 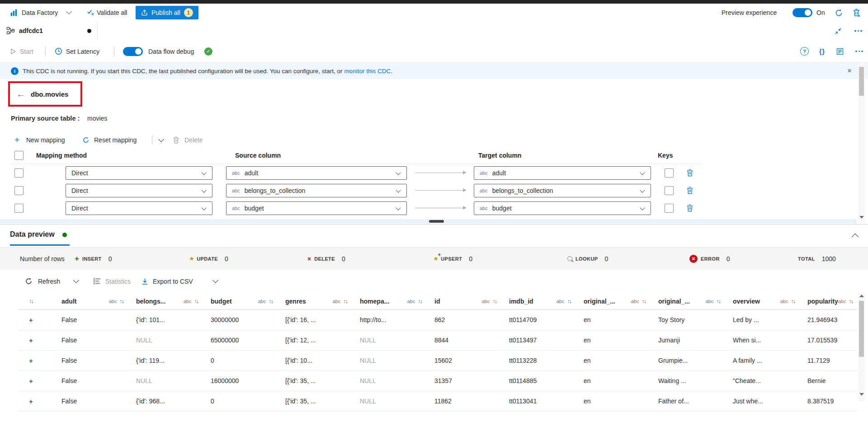 I want to click on upper-scrollbar-down-icon, so click(x=862, y=217).